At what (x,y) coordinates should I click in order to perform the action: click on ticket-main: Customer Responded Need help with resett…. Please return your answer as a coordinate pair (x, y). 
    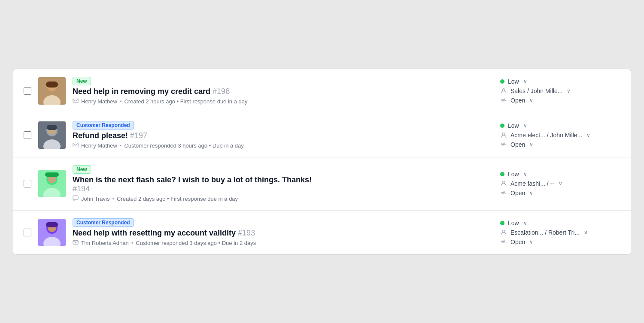
    Looking at the image, I should click on (283, 232).